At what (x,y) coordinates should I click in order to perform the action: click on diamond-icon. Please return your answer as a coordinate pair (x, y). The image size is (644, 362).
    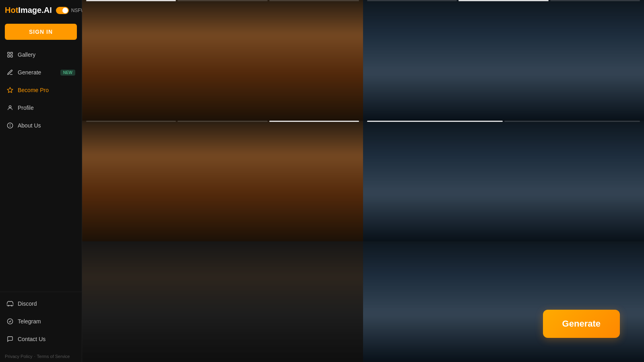
    Looking at the image, I should click on (10, 90).